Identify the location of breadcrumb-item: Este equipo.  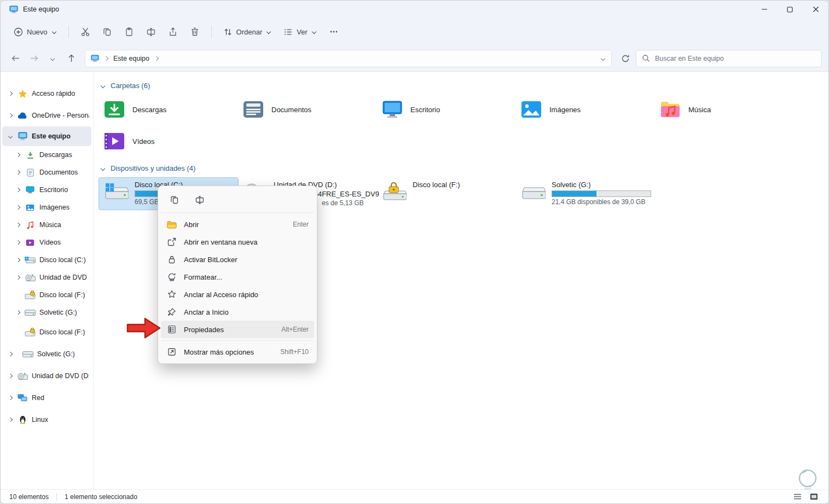
(131, 59).